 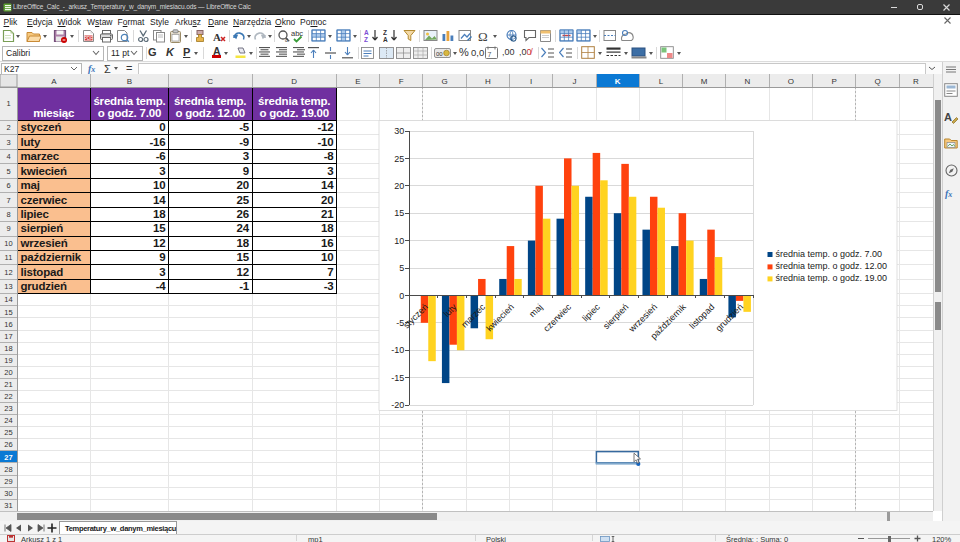 I want to click on svg-text: 13, so click(x=8, y=286).